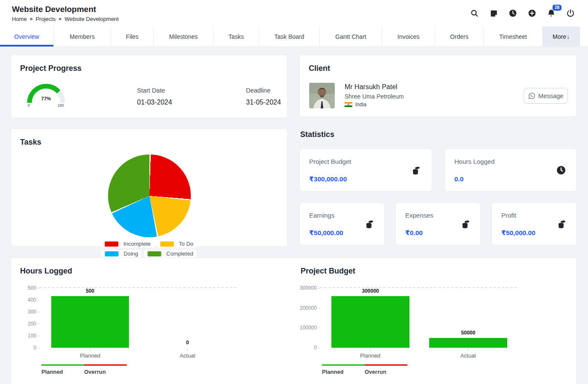 The height and width of the screenshot is (384, 588). I want to click on tab-orders: Orders, so click(459, 37).